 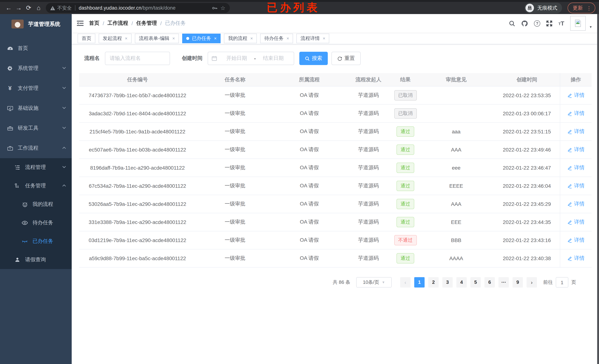 I want to click on sidebar-item-toolbox: 研发工具, so click(x=36, y=128).